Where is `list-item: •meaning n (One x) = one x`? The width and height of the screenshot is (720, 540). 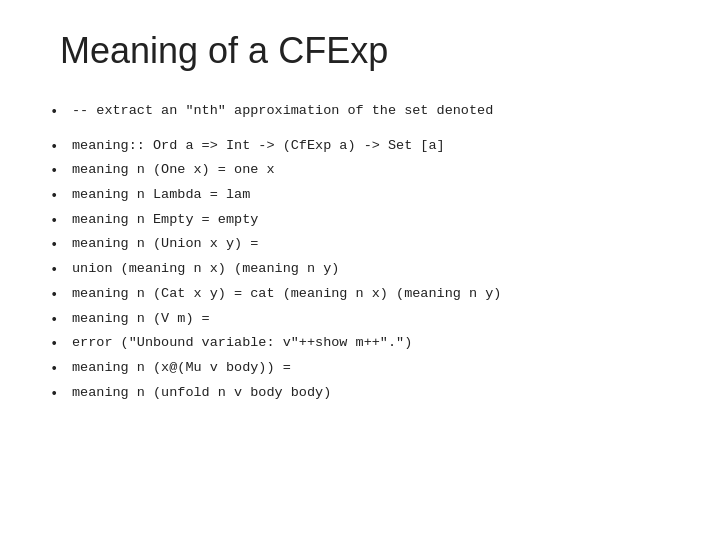 list-item: •meaning n (One x) = one x is located at coordinates (360, 172).